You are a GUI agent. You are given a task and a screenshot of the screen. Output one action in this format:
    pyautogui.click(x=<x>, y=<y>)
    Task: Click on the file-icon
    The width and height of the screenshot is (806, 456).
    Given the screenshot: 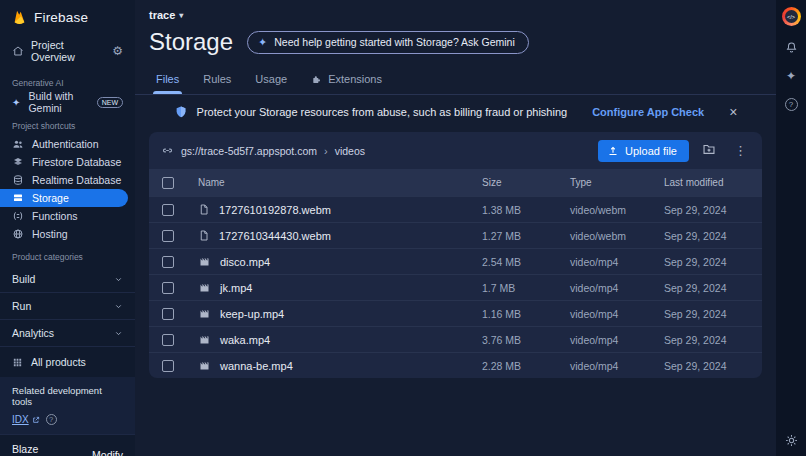 What is the action you would take?
    pyautogui.click(x=204, y=210)
    